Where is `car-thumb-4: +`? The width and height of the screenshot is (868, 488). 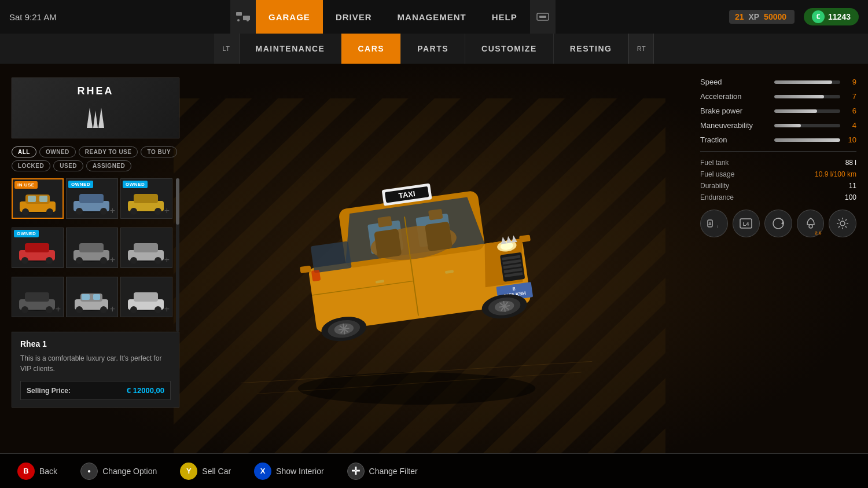
car-thumb-4: + is located at coordinates (92, 248).